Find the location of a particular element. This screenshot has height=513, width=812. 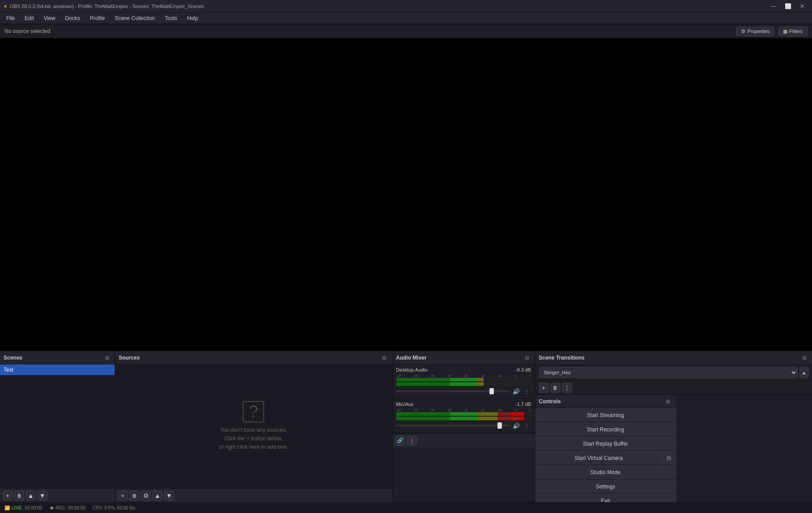

scene-move-down-button: ▼ is located at coordinates (42, 496).